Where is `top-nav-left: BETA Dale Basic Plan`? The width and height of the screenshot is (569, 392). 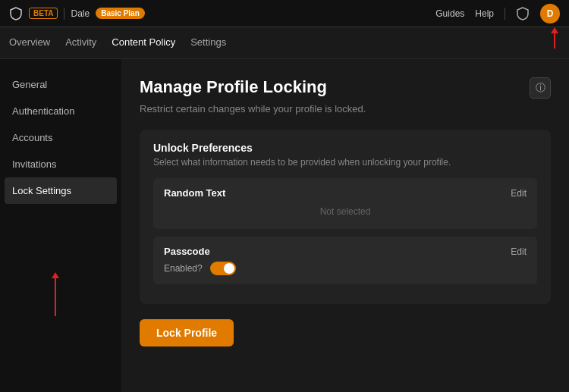
top-nav-left: BETA Dale Basic Plan is located at coordinates (77, 14).